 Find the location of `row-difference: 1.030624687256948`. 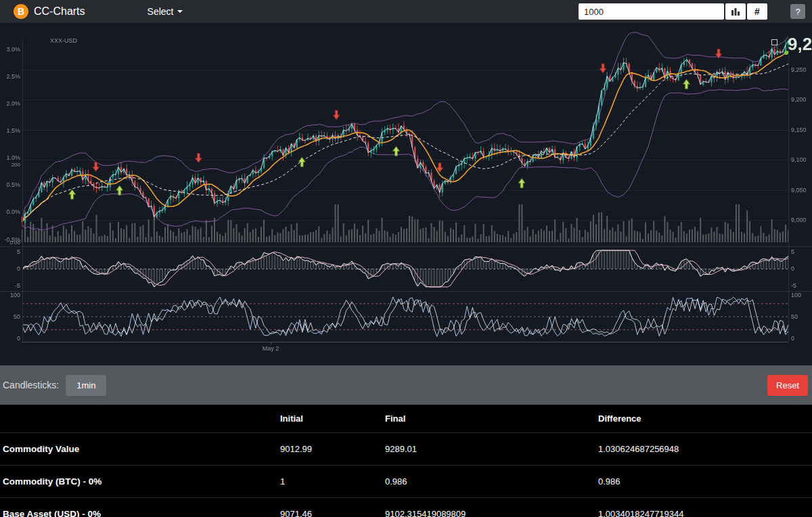

row-difference: 1.030624687256948 is located at coordinates (705, 449).